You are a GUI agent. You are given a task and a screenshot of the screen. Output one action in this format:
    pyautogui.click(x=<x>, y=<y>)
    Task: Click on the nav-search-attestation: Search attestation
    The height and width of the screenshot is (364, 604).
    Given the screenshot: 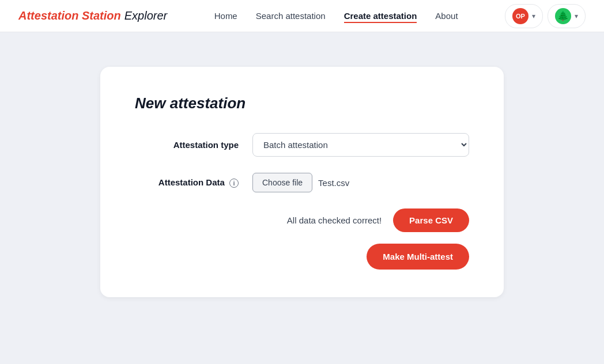 What is the action you would take?
    pyautogui.click(x=290, y=16)
    